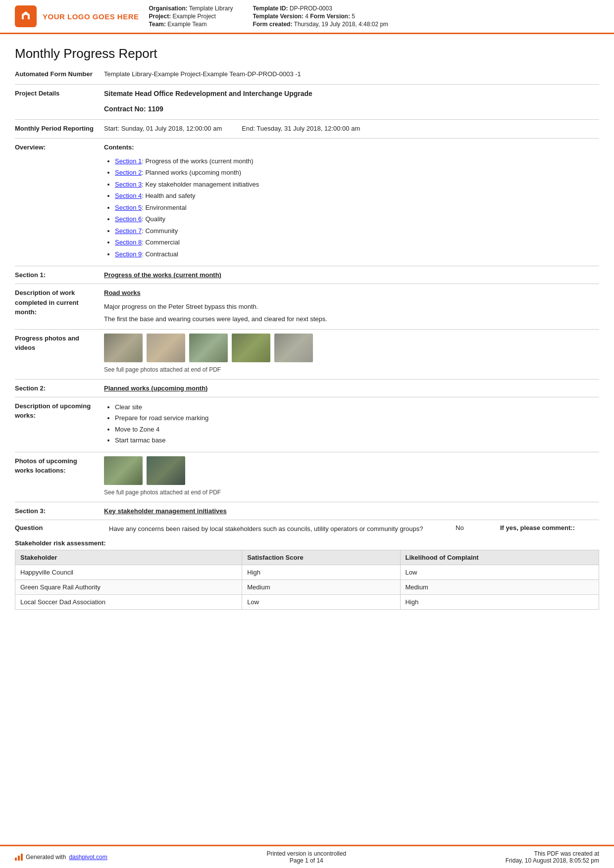  What do you see at coordinates (59, 528) in the screenshot?
I see `question-label: Question` at bounding box center [59, 528].